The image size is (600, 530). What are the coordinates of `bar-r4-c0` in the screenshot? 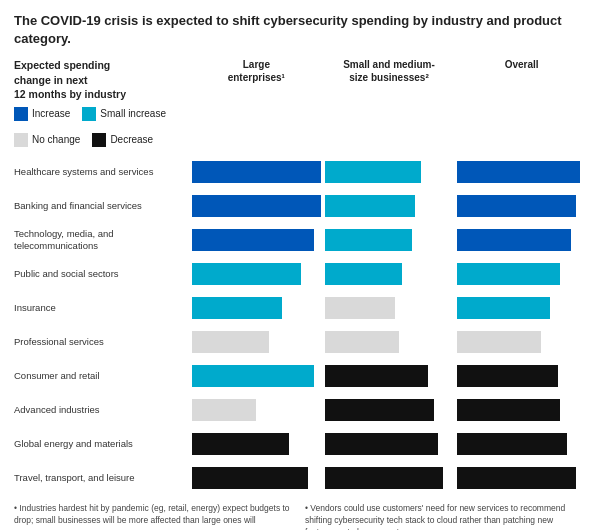 It's located at (237, 308).